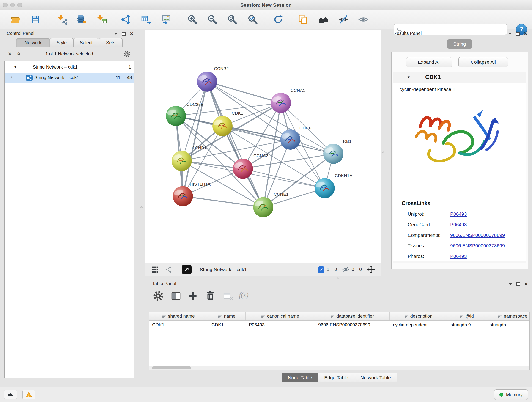 The height and width of the screenshot is (402, 532). Describe the element at coordinates (158, 296) in the screenshot. I see `table-settings-gear-icon` at that location.